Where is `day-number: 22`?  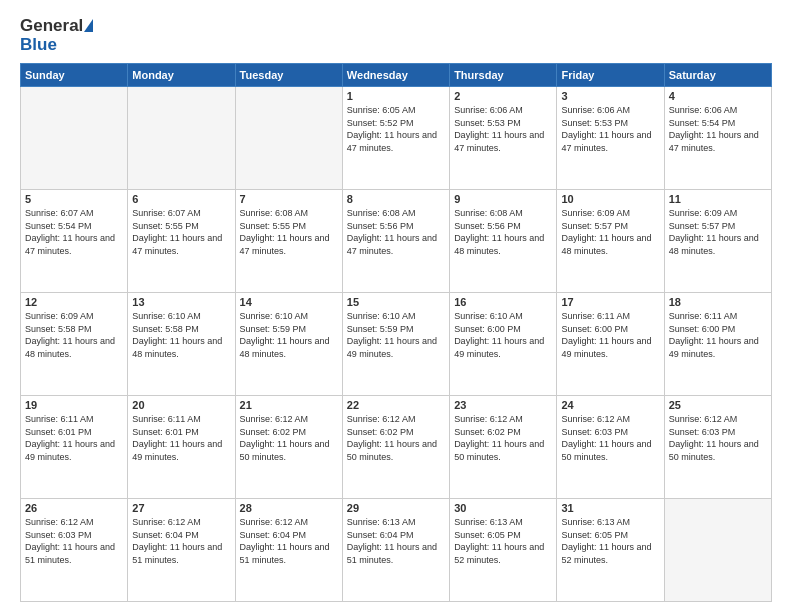
day-number: 22 is located at coordinates (396, 405).